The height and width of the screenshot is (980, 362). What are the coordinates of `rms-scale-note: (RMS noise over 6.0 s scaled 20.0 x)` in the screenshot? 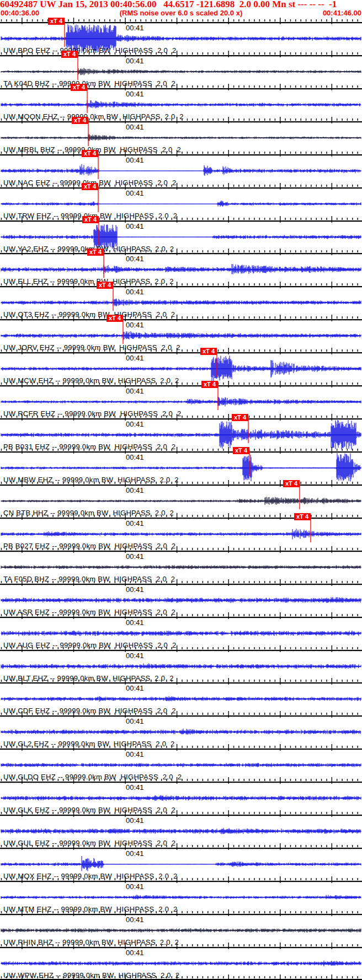 It's located at (181, 13).